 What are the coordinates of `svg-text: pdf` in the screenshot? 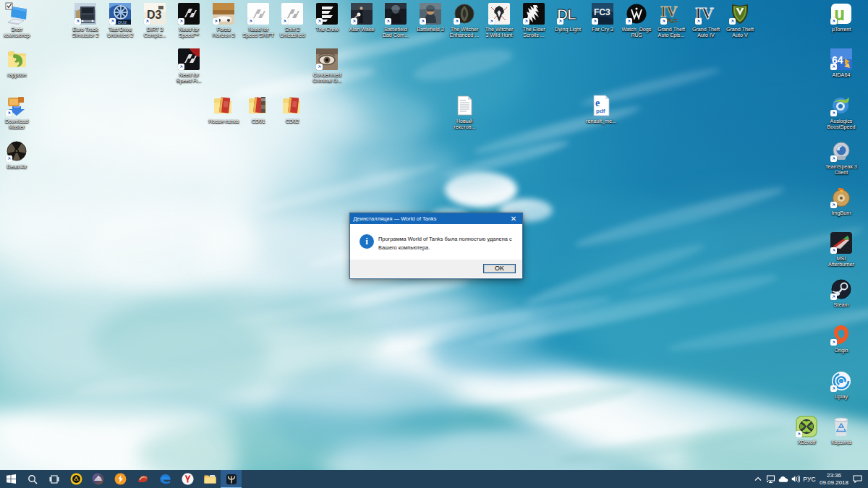 It's located at (600, 111).